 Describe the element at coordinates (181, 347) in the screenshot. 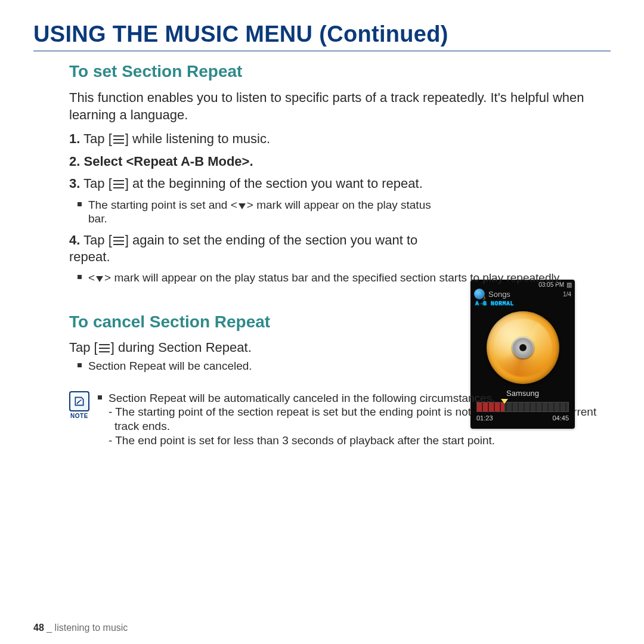

I see `cancel-post: ] during Section Repeat.` at that location.